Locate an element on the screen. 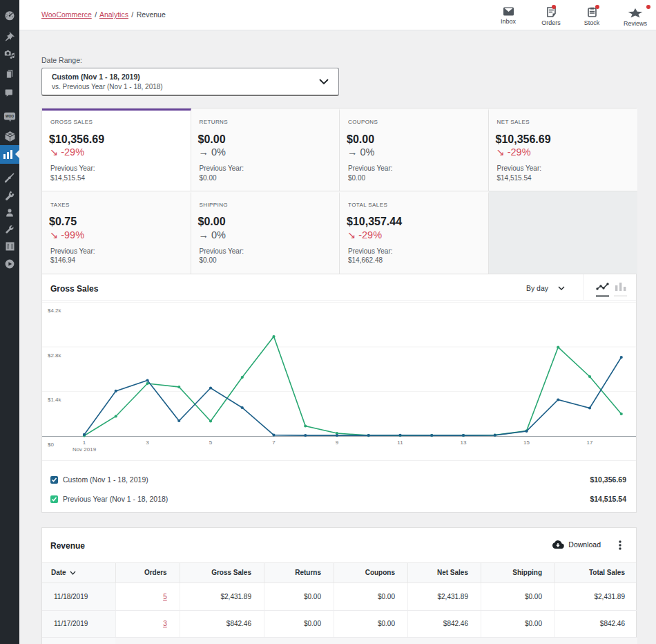  svg-text: $4.2k is located at coordinates (55, 311).